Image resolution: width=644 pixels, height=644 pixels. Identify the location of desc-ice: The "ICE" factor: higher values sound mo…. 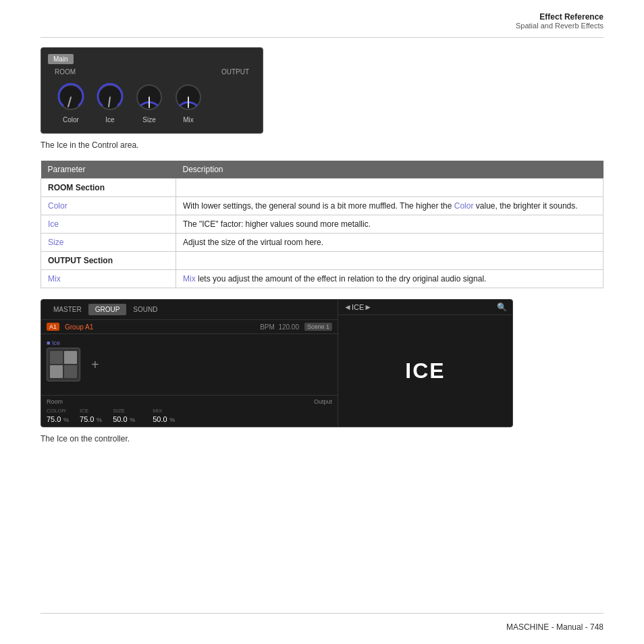
(390, 224).